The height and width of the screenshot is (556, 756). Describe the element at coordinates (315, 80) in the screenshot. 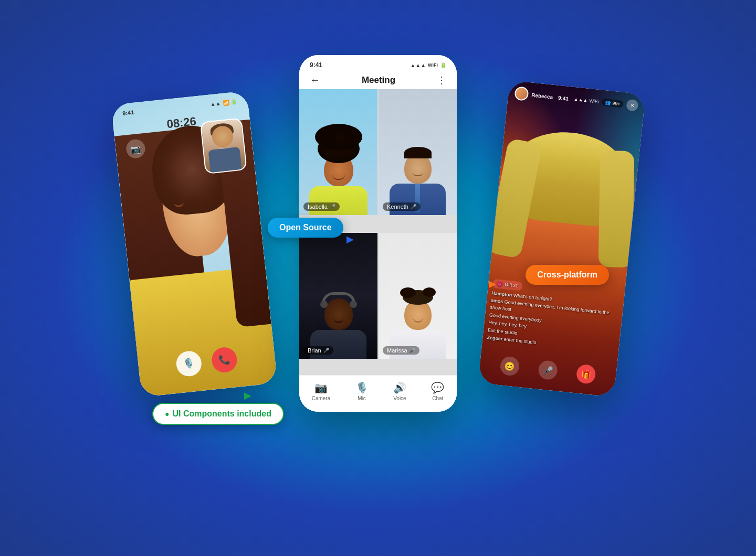

I see `nav-back-button: ←` at that location.